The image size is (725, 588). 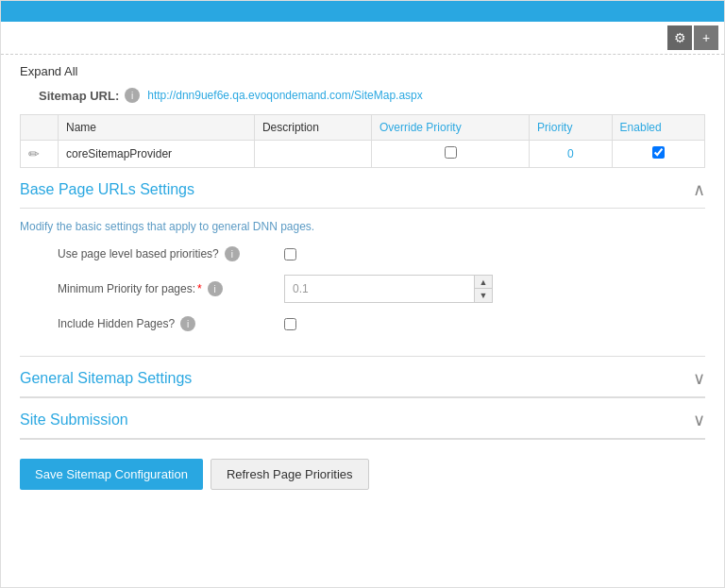 What do you see at coordinates (699, 420) in the screenshot?
I see `section-site-submission-chevron: ∨` at bounding box center [699, 420].